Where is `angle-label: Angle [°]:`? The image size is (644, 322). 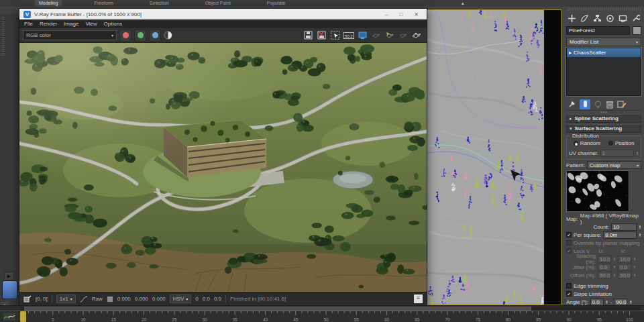
angle-label: Angle [°]: is located at coordinates (577, 302).